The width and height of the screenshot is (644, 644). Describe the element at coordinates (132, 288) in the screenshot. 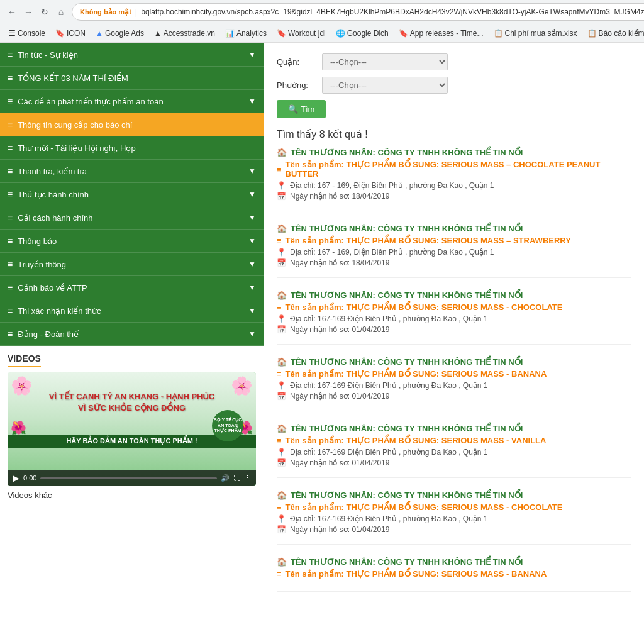

I see `sidebar-item-canh-bao: ≡ Cảnh báo về ATTP ▼` at that location.